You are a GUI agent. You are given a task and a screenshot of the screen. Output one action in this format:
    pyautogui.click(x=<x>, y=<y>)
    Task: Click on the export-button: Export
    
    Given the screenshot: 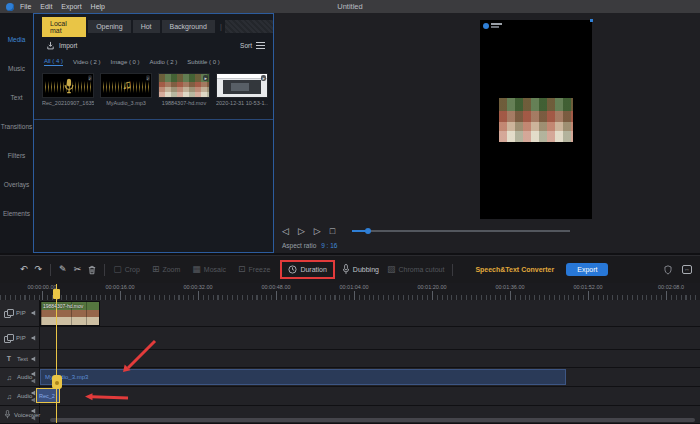 What is the action you would take?
    pyautogui.click(x=587, y=270)
    